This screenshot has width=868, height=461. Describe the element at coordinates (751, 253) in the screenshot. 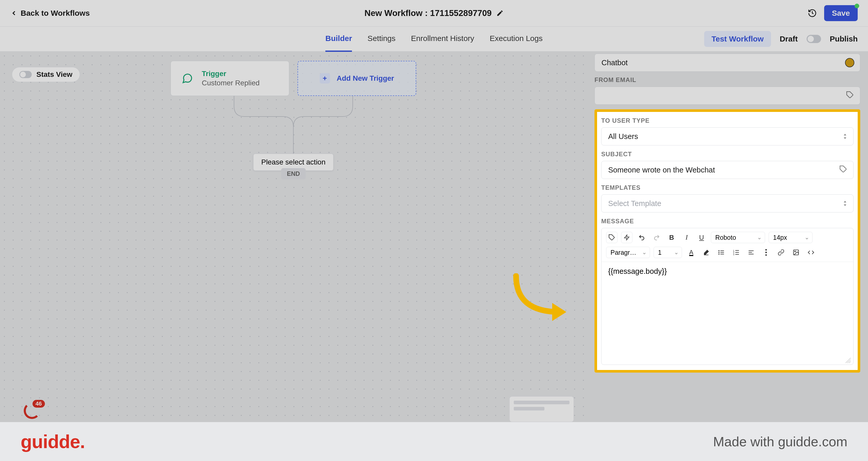

I see `align-icon` at that location.